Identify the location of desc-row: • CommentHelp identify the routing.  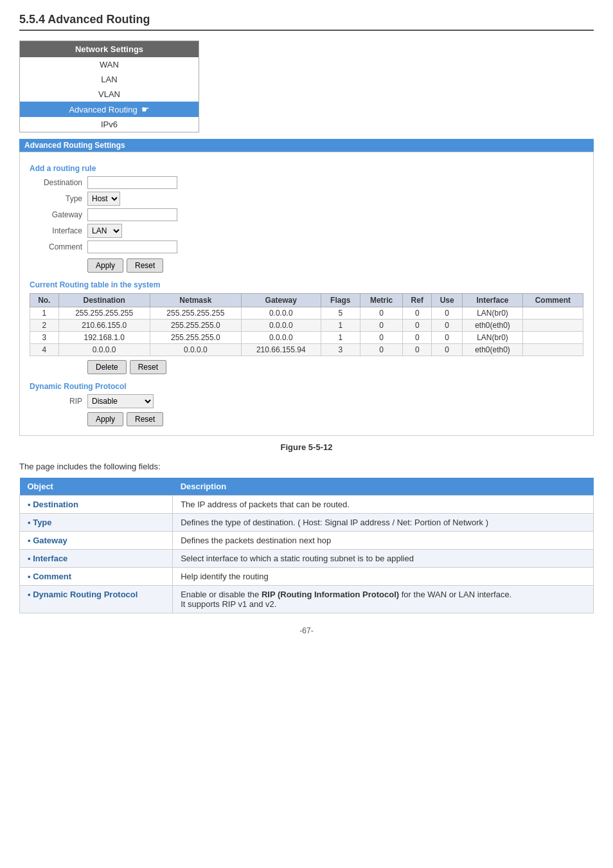
(307, 577).